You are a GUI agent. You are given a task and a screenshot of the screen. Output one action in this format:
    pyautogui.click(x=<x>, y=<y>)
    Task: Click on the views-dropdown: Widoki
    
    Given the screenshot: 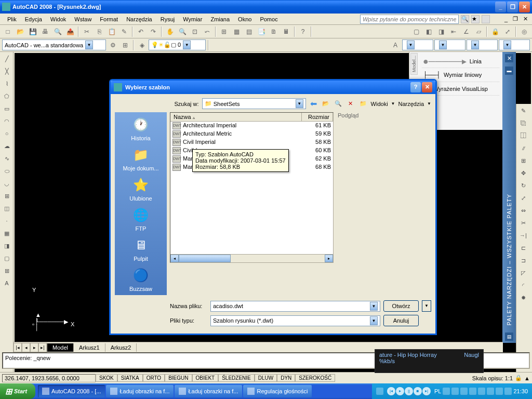 What is the action you would take?
    pyautogui.click(x=379, y=104)
    